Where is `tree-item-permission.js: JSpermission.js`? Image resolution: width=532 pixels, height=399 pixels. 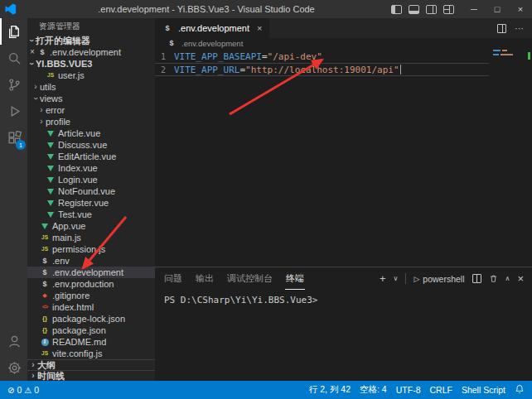
tree-item-permission.js: JSpermission.js is located at coordinates (91, 249).